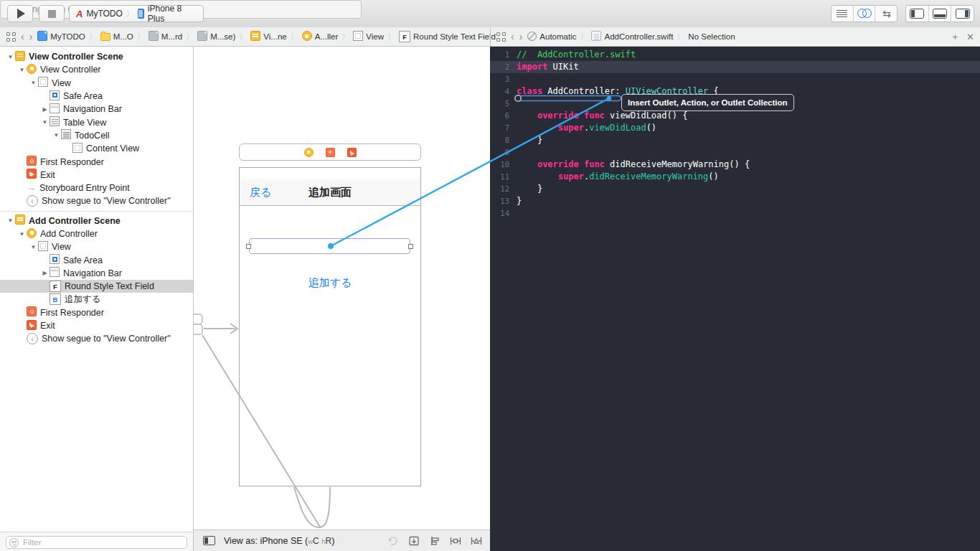  Describe the element at coordinates (330, 246) in the screenshot. I see `round-style-text-field` at that location.